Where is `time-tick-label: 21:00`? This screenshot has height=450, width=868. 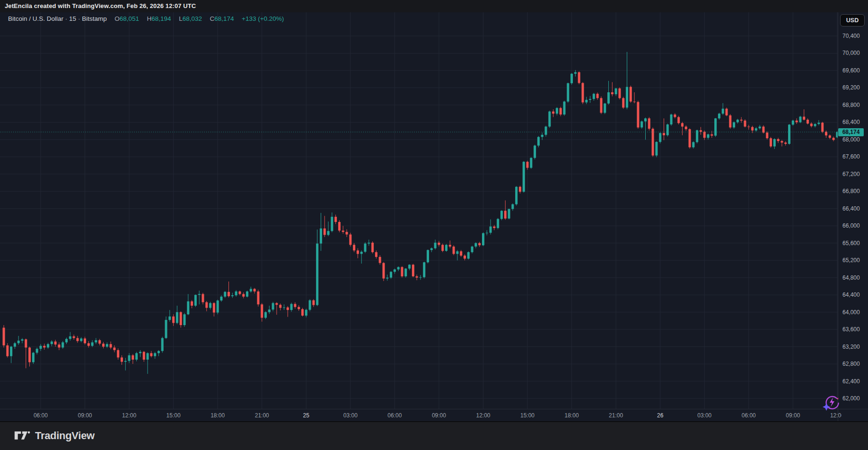
time-tick-label: 21:00 is located at coordinates (262, 415).